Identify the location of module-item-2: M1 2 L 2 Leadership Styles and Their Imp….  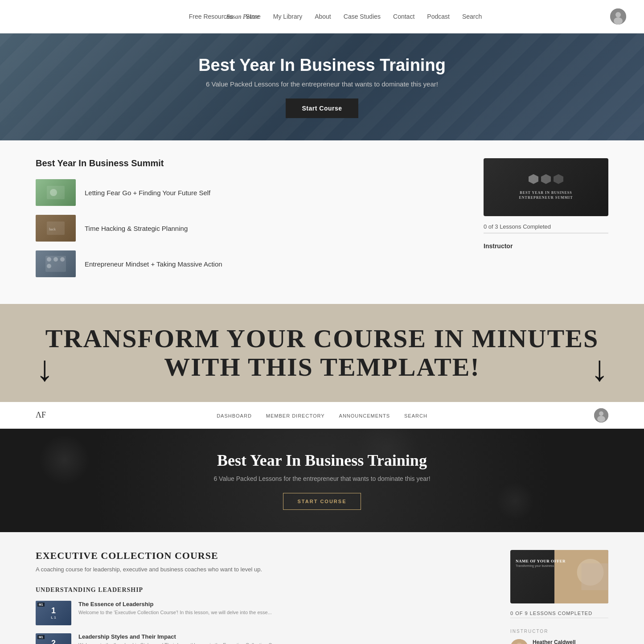
(264, 639).